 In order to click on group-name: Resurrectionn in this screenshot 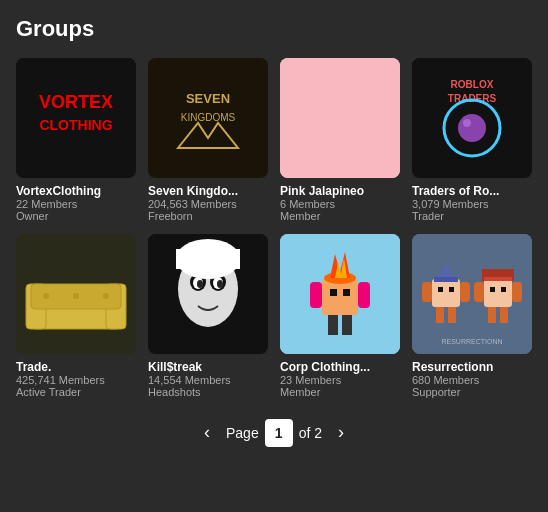, I will do `click(472, 367)`.